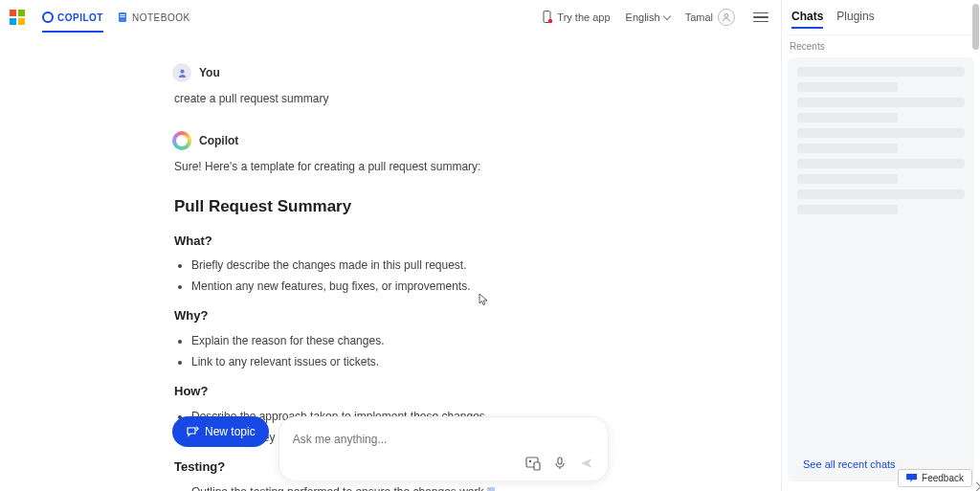  What do you see at coordinates (880, 46) in the screenshot?
I see `recents-label: Recents` at bounding box center [880, 46].